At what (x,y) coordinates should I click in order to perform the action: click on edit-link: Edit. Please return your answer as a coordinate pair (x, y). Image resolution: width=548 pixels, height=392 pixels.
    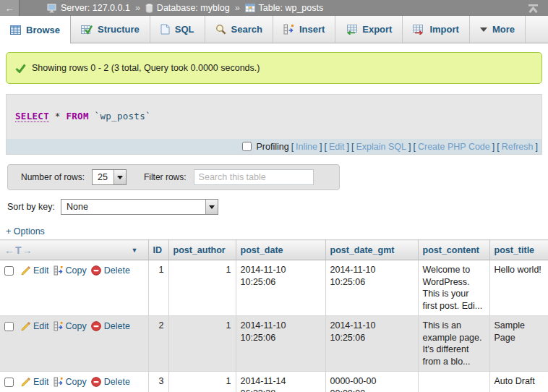
    Looking at the image, I should click on (337, 147).